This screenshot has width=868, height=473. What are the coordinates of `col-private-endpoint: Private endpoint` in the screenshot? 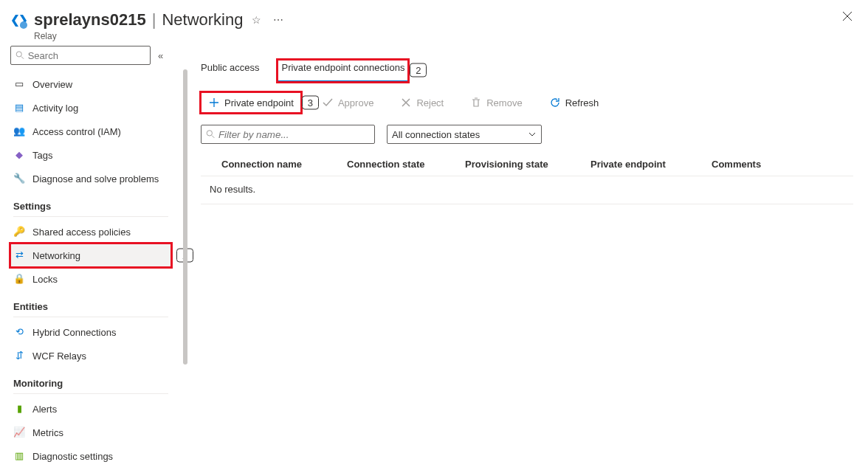 It's located at (651, 164).